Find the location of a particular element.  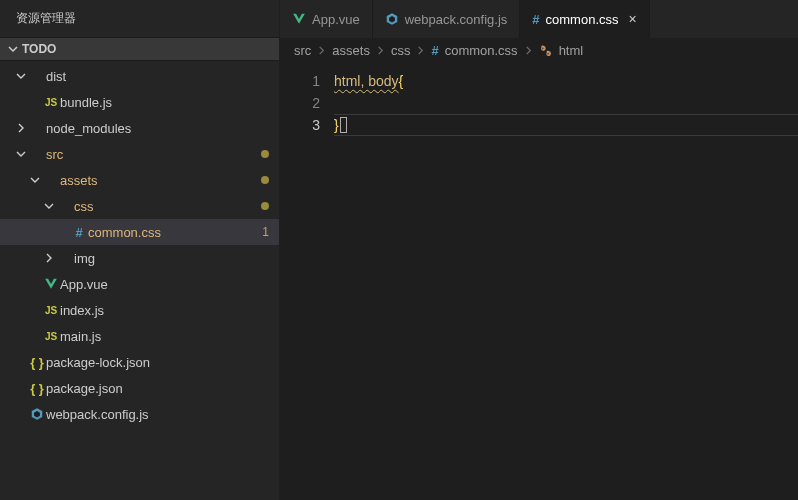

breadcrumb: srcassetscss#common.csshtml is located at coordinates (539, 51).